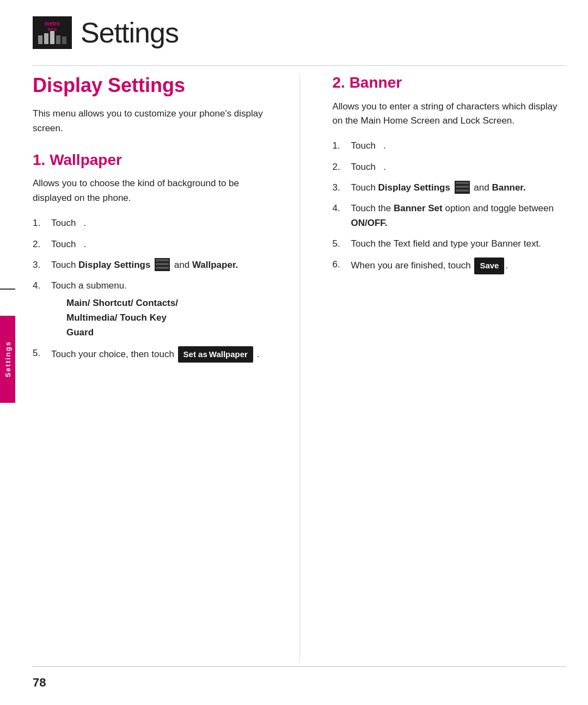 The height and width of the screenshot is (705, 588). I want to click on page-number: 78, so click(39, 683).